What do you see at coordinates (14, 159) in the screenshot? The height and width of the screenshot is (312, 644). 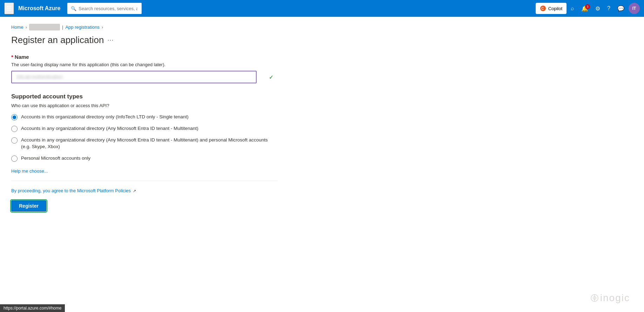 I see `radio-personal-only` at bounding box center [14, 159].